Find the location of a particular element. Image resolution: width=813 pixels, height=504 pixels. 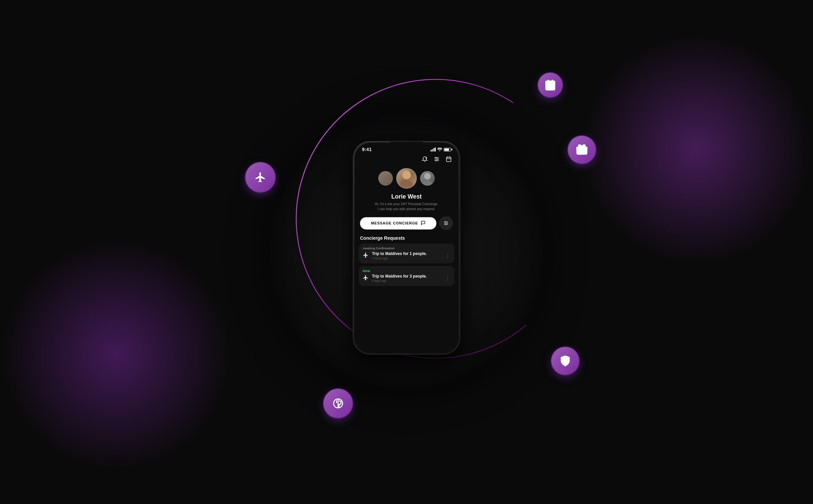

msg-btn-row: MESSAGE CONCIERGE is located at coordinates (407, 223).